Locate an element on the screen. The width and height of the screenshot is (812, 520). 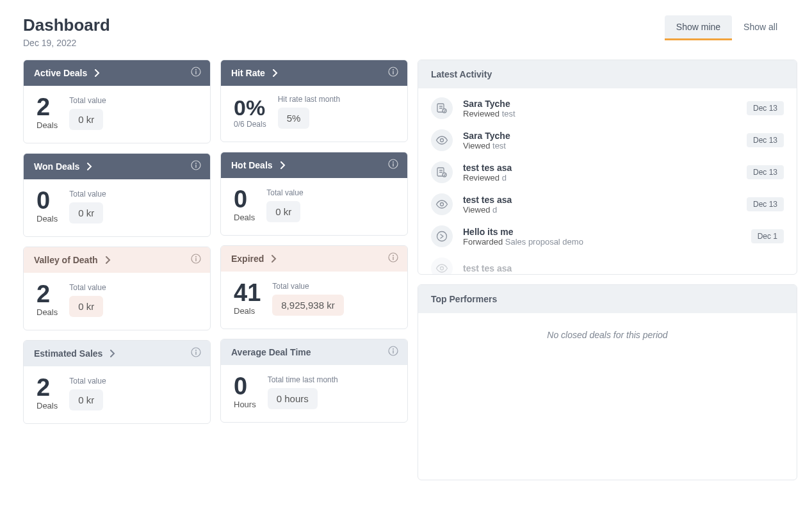
won-sub-label: Total value is located at coordinates (87, 194).